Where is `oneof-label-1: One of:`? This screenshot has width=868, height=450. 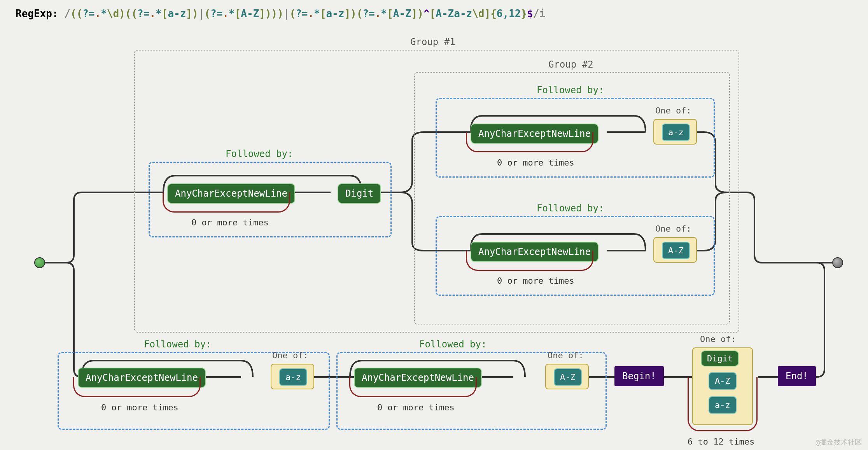
oneof-label-1: One of: is located at coordinates (674, 110).